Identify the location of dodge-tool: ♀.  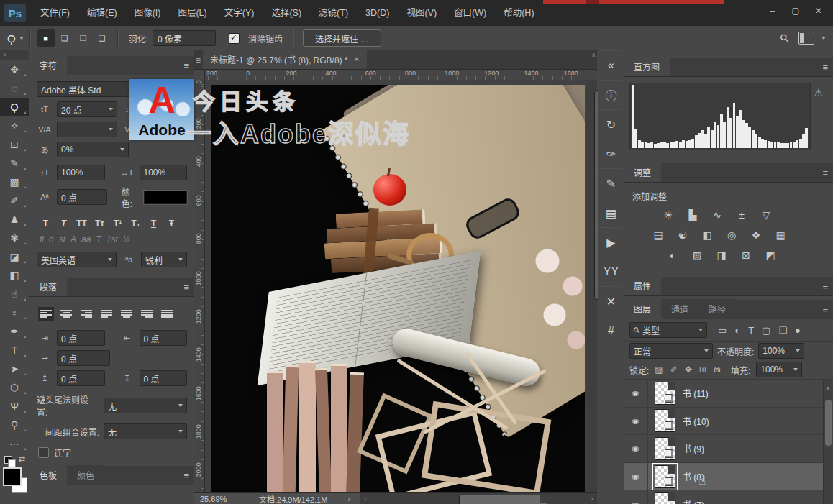
(14, 313).